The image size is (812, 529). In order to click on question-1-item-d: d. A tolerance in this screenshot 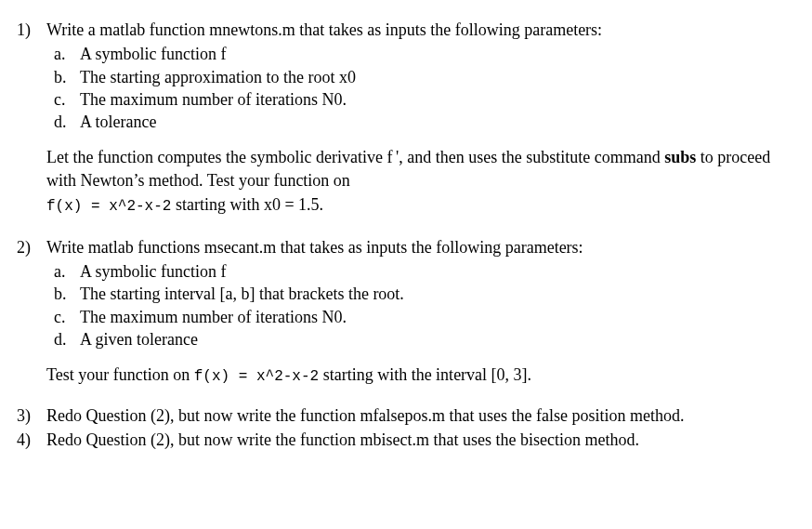, I will do `click(420, 122)`.